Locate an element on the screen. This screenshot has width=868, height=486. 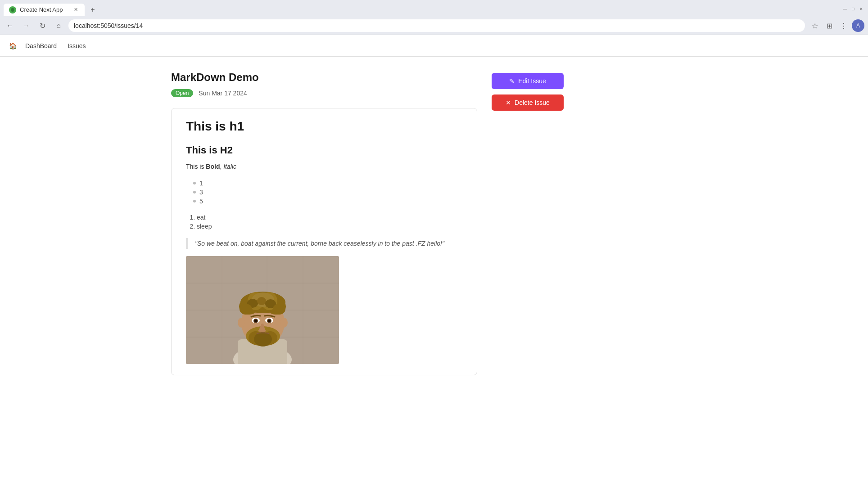
maximize-button: □ is located at coordinates (853, 9).